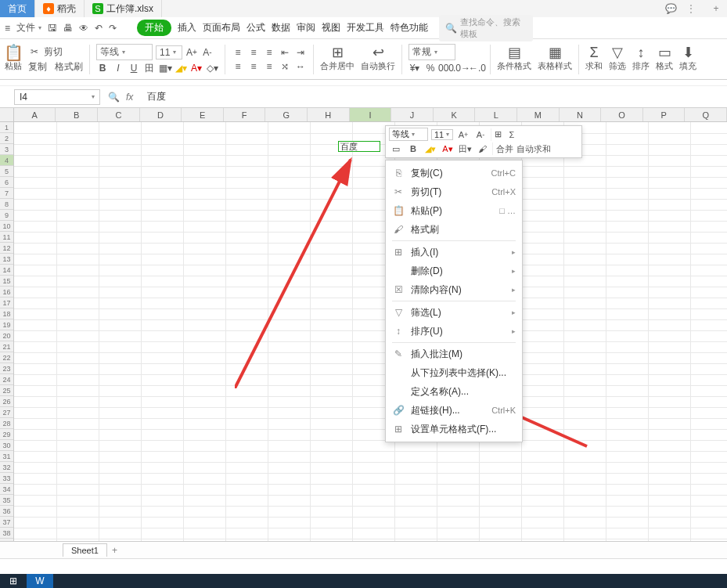 This screenshot has height=588, width=727. I want to click on row-header-22: 22, so click(6, 358).